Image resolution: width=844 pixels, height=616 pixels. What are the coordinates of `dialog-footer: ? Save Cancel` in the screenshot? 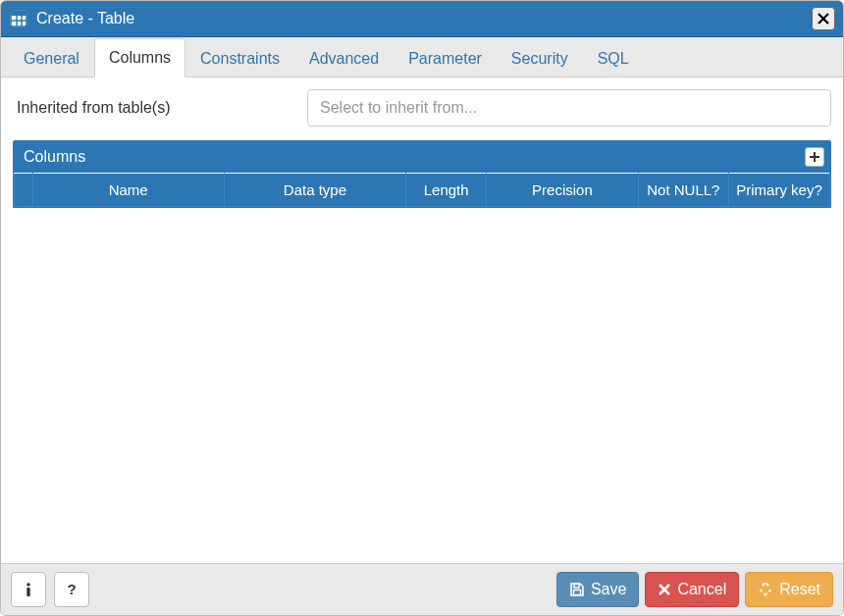 It's located at (422, 589).